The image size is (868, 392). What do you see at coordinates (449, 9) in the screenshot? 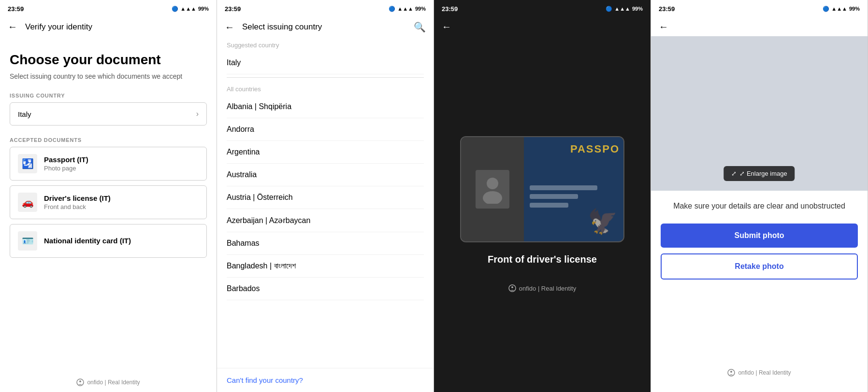
I see `time-3: 23:59` at bounding box center [449, 9].